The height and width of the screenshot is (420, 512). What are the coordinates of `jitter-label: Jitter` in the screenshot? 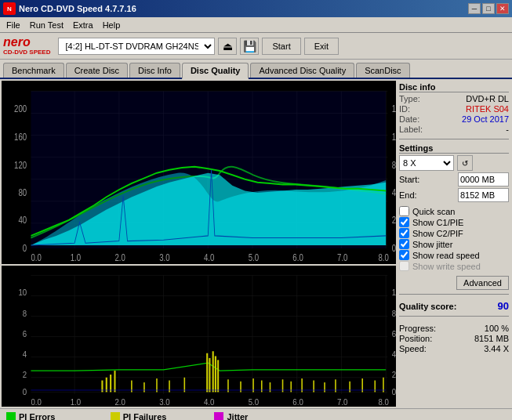 It's located at (237, 416).